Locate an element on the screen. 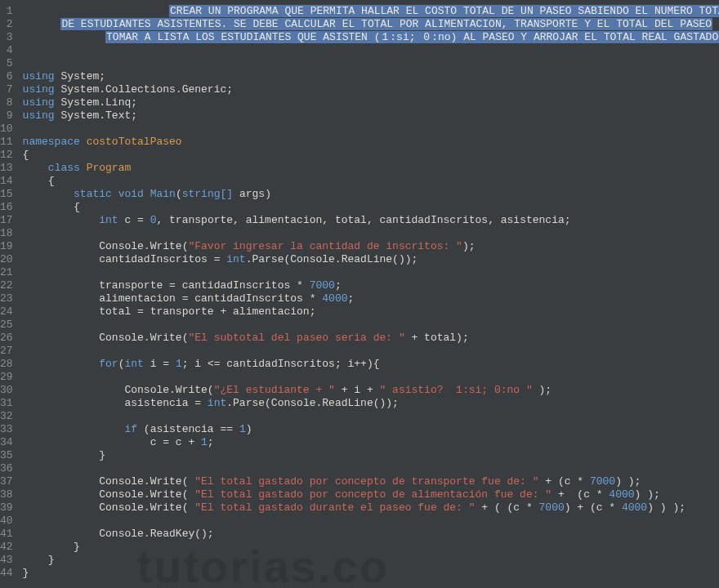 The height and width of the screenshot is (588, 719). code-line: using System.Linq; is located at coordinates (371, 103).